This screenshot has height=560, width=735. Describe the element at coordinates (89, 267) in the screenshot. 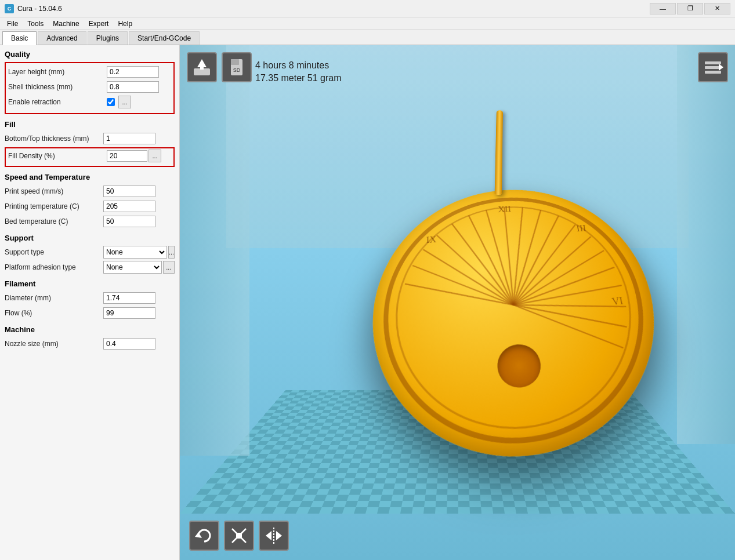

I see `platform-adhesion-row: Platform adhesion type None Brim Raft ..…` at that location.